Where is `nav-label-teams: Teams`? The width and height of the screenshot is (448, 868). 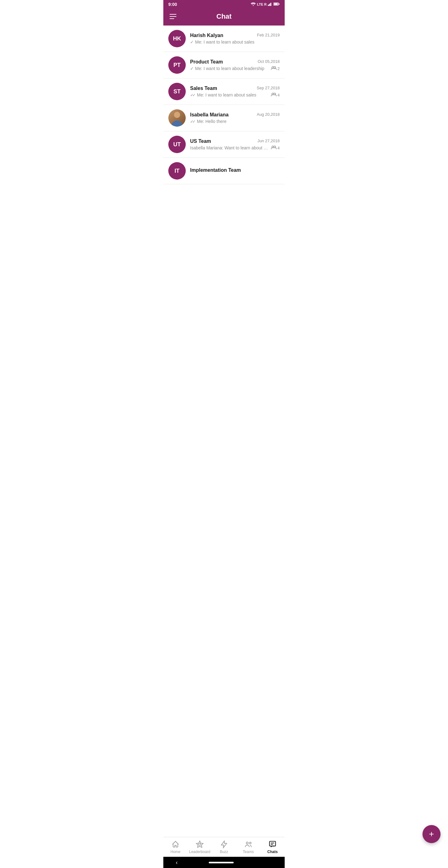 nav-label-teams: Teams is located at coordinates (248, 852).